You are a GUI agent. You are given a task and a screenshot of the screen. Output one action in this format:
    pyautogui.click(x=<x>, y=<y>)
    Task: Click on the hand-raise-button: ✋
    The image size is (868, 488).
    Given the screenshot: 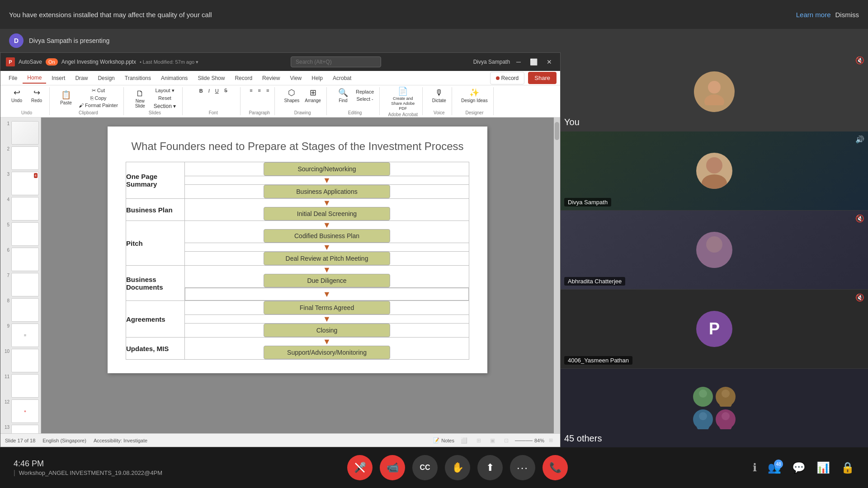 What is the action you would take?
    pyautogui.click(x=458, y=468)
    